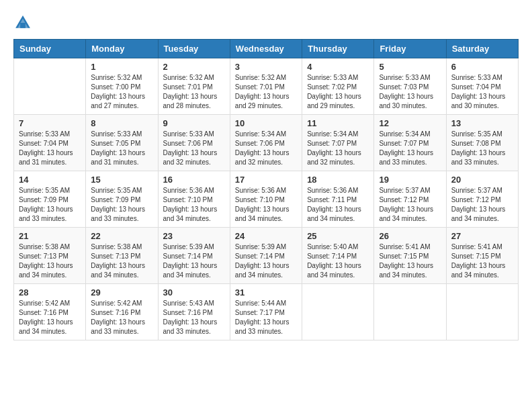 Image resolution: width=532 pixels, height=411 pixels. What do you see at coordinates (266, 236) in the screenshot?
I see `day-number: 24` at bounding box center [266, 236].